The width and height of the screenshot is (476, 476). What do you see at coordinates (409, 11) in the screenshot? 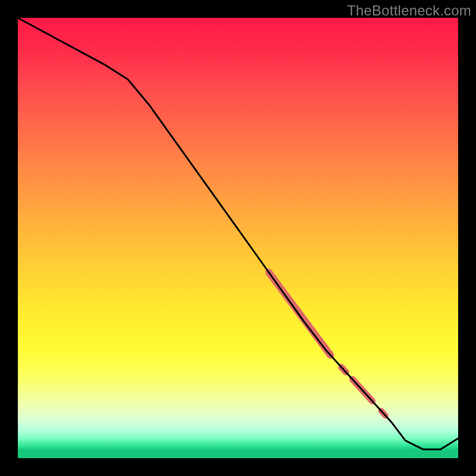
I see `watermark-text: TheBottleneck.com` at bounding box center [409, 11].